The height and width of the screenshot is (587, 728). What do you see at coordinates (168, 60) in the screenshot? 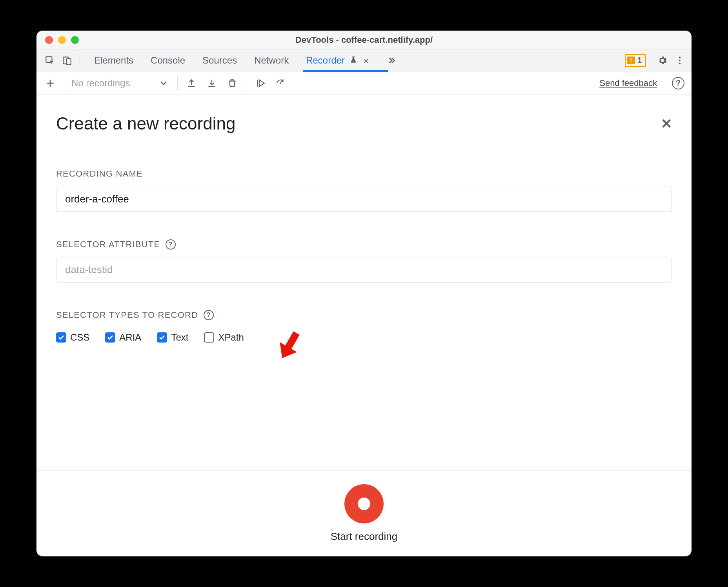
I see `tab-console: Console` at bounding box center [168, 60].